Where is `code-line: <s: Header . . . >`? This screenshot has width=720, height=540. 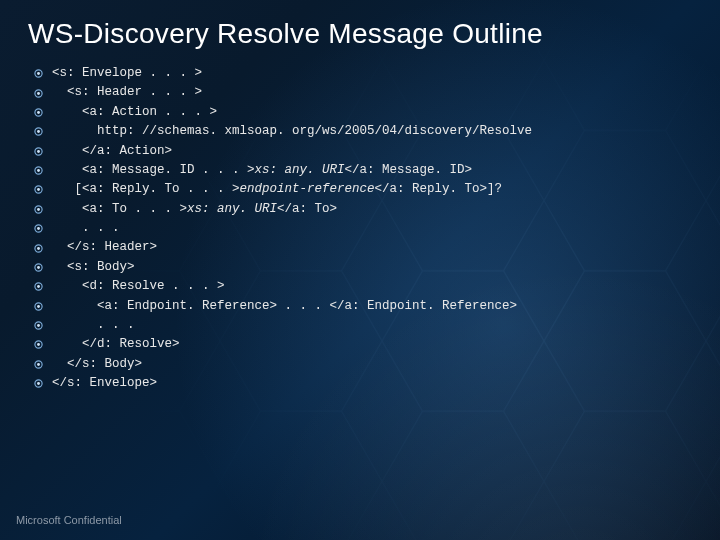 code-line: <s: Header . . . > is located at coordinates (363, 92).